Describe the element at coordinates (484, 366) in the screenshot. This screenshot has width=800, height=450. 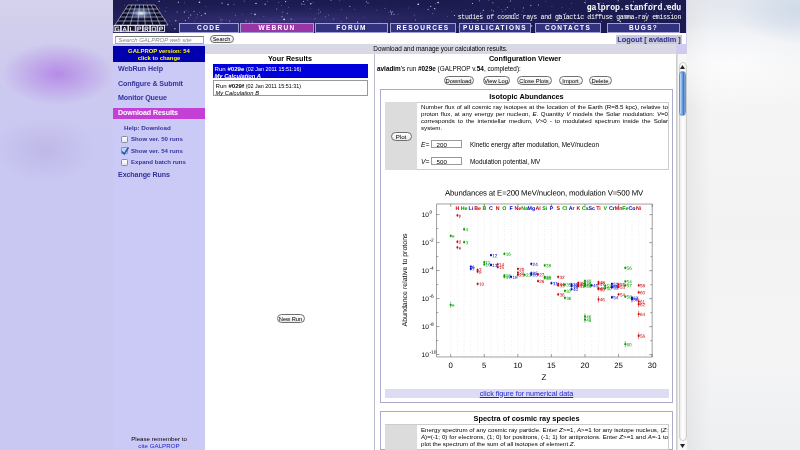
I see `svg-text: 5` at that location.